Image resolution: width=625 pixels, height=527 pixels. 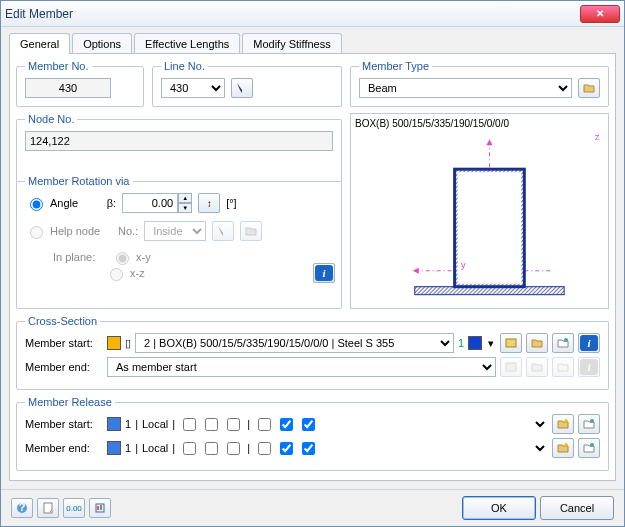 What do you see at coordinates (184, 66) in the screenshot?
I see `legend-line-no: Line No.` at bounding box center [184, 66].